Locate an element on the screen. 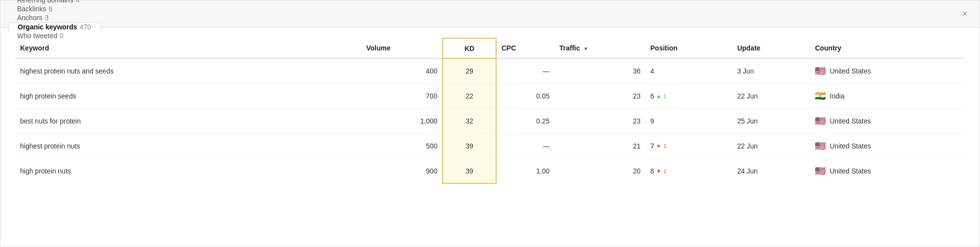 This screenshot has width=980, height=247. volume-cell: 500 is located at coordinates (402, 146).